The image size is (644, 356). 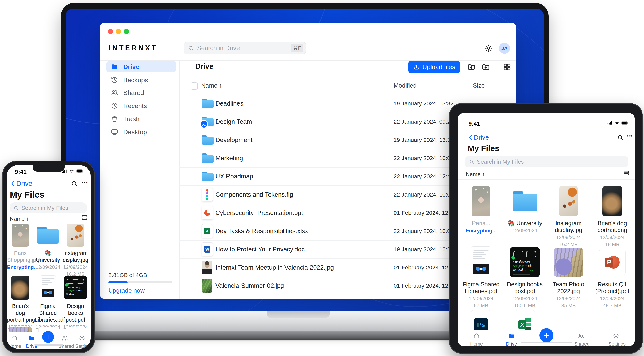 What do you see at coordinates (488, 48) in the screenshot?
I see `settings-gear-button` at bounding box center [488, 48].